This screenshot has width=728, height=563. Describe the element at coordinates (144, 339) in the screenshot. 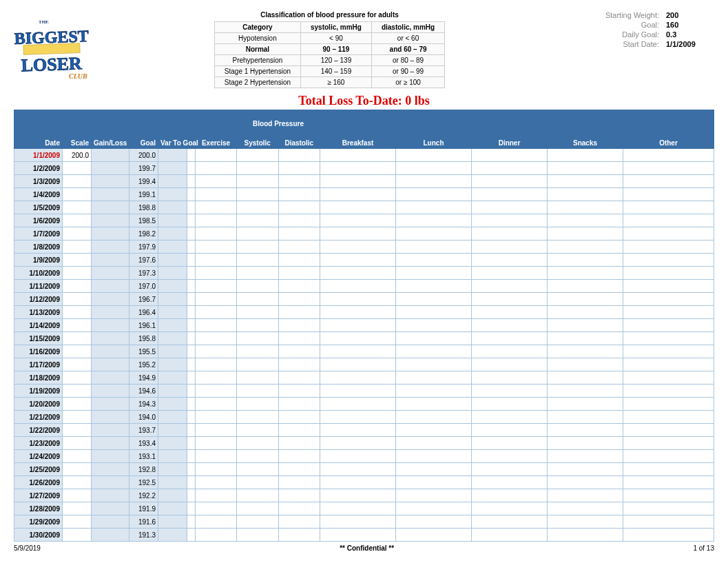

I see `cell-goal: 195.8` at that location.